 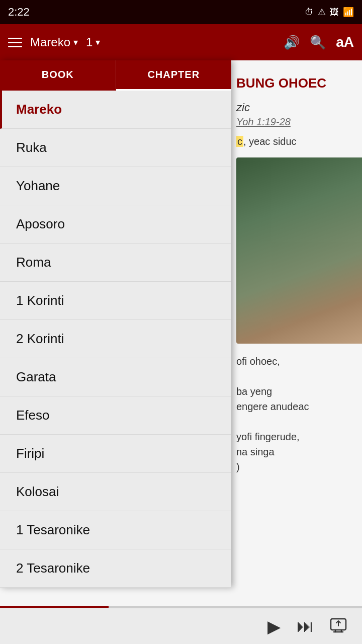 I want to click on book-dropdown-arrow: ▾, so click(x=75, y=42).